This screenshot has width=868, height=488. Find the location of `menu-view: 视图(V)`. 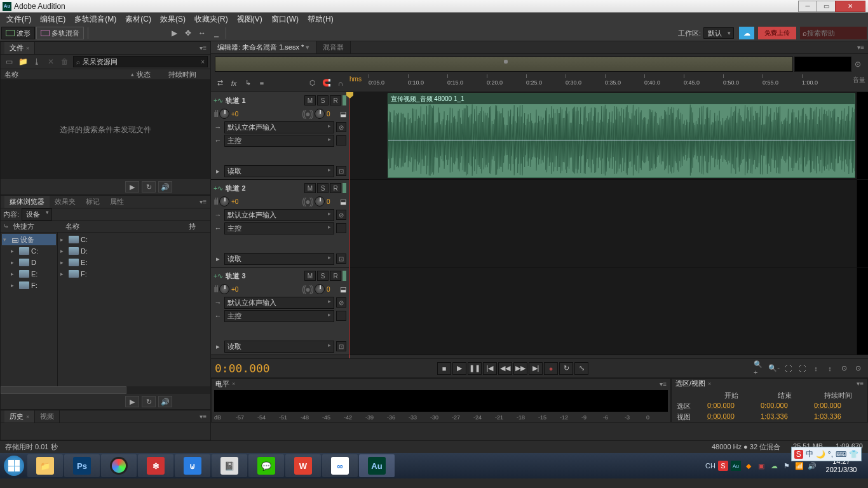

menu-view: 视图(V) is located at coordinates (250, 19).